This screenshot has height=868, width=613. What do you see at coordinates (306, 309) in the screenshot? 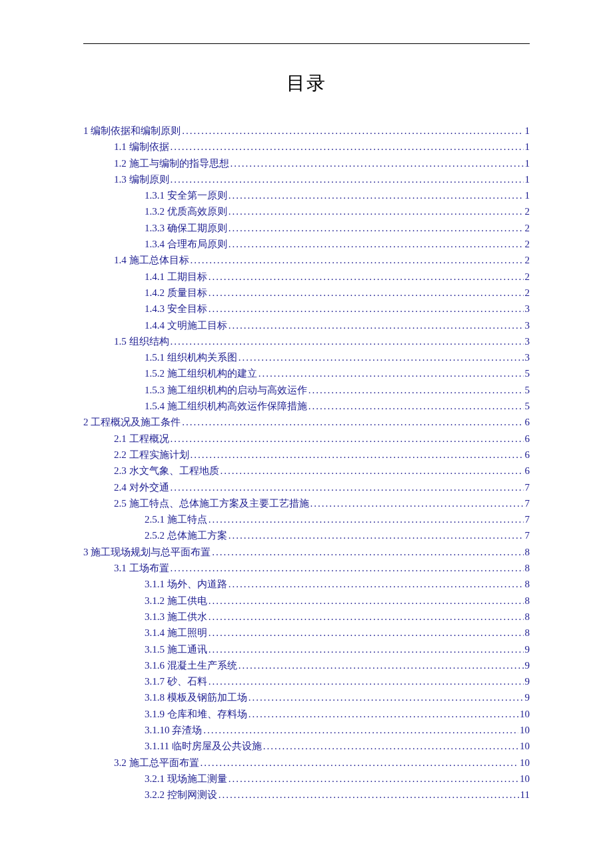
I see `toc-entry: 1.4.3 安全目标3` at bounding box center [306, 309].